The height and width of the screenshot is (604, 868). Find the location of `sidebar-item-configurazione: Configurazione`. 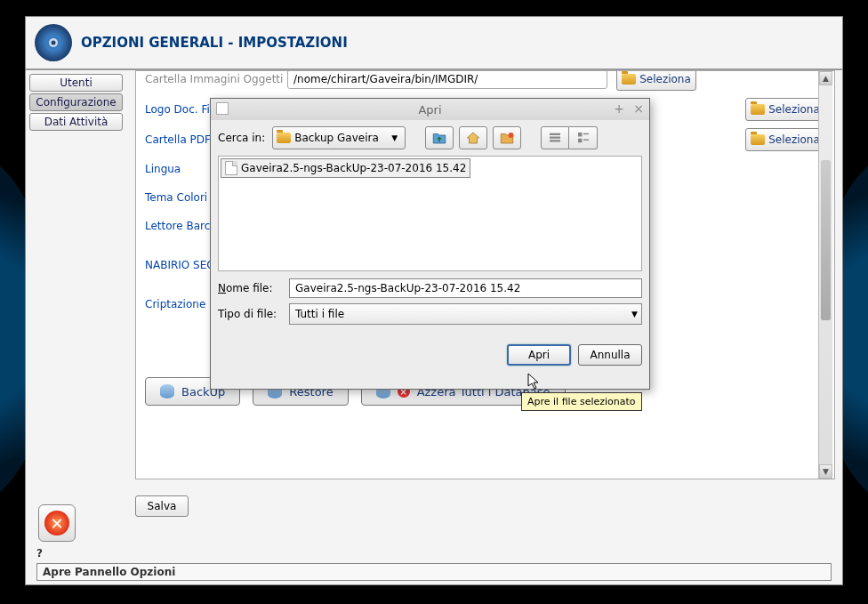

sidebar-item-configurazione: Configurazione is located at coordinates (76, 102).